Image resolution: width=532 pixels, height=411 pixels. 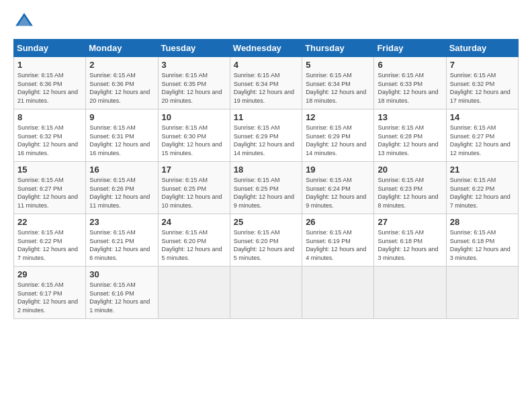 I want to click on header-monday: Monday, so click(x=122, y=48).